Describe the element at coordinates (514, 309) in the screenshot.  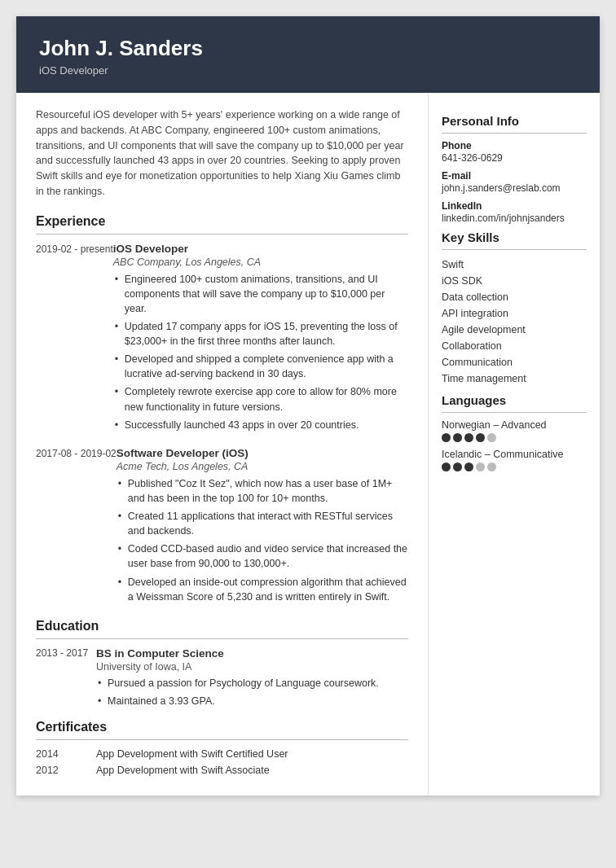
I see `skills-section: Key Skills SwiftiOS SDKData collectionAP…` at that location.